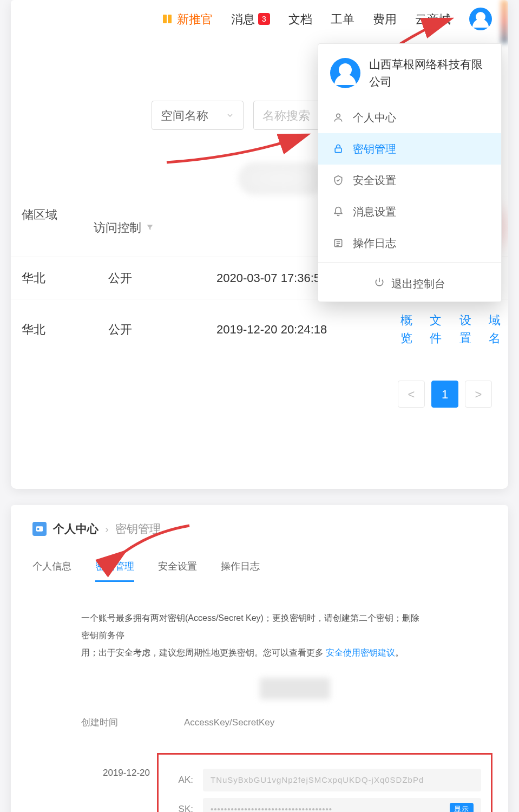  Describe the element at coordinates (343, 19) in the screenshot. I see `nav-tickets: 工单` at that location.